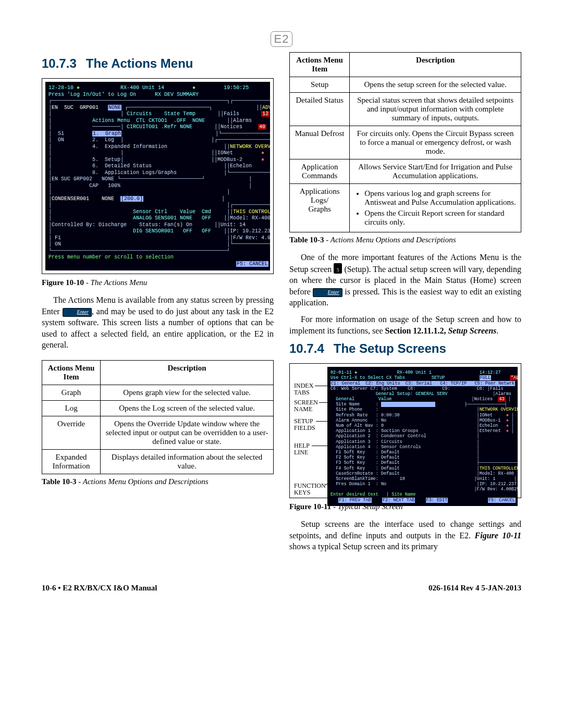  What do you see at coordinates (440, 198) in the screenshot?
I see `list-item: Opens various log and graph screens for …` at bounding box center [440, 198].